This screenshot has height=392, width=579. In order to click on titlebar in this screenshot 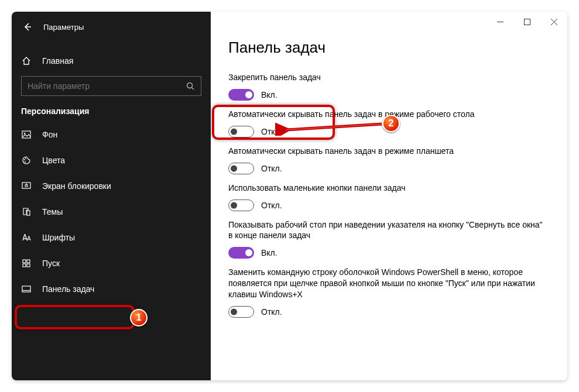, I will do `click(389, 22)`.